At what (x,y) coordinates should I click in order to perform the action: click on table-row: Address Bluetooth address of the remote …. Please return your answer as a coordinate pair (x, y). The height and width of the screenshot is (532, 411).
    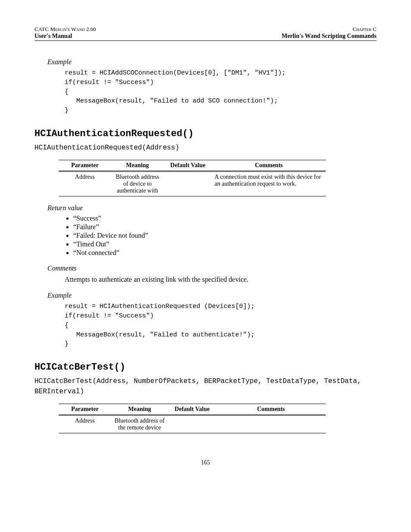
    Looking at the image, I should click on (192, 424).